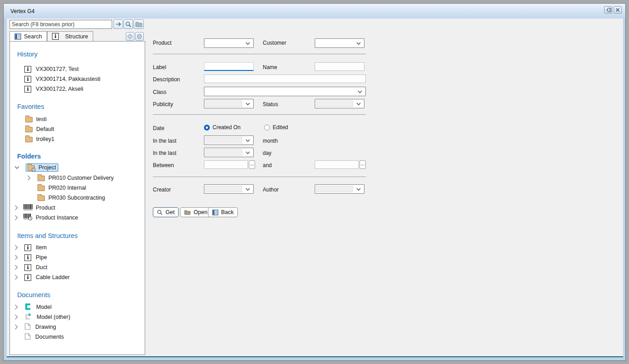 The image size is (629, 364). Describe the element at coordinates (71, 198) in the screenshot. I see `tree-item-pr030: PR030 Subcontracting` at that location.